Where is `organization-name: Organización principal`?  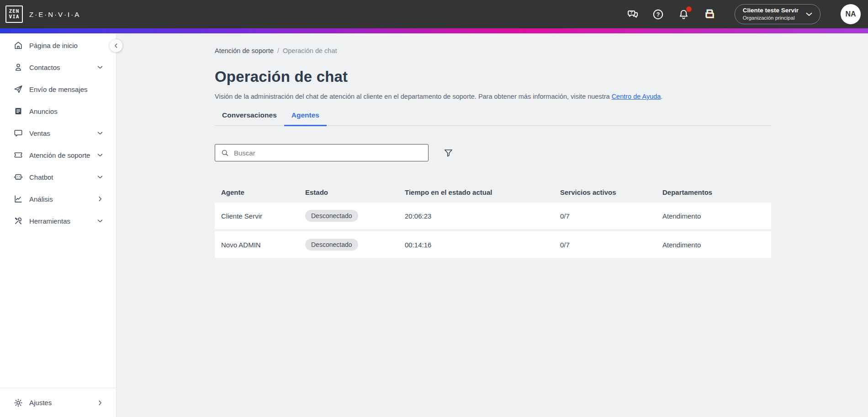
organization-name: Organización principal is located at coordinates (769, 18).